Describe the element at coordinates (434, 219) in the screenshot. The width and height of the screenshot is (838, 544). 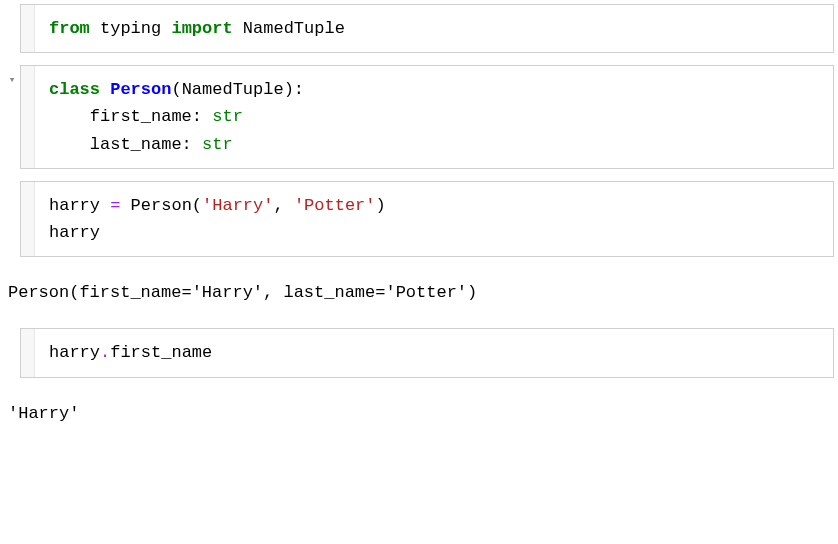
I see `code-editor: harry = Person('Harry', 'Potter') harry` at that location.